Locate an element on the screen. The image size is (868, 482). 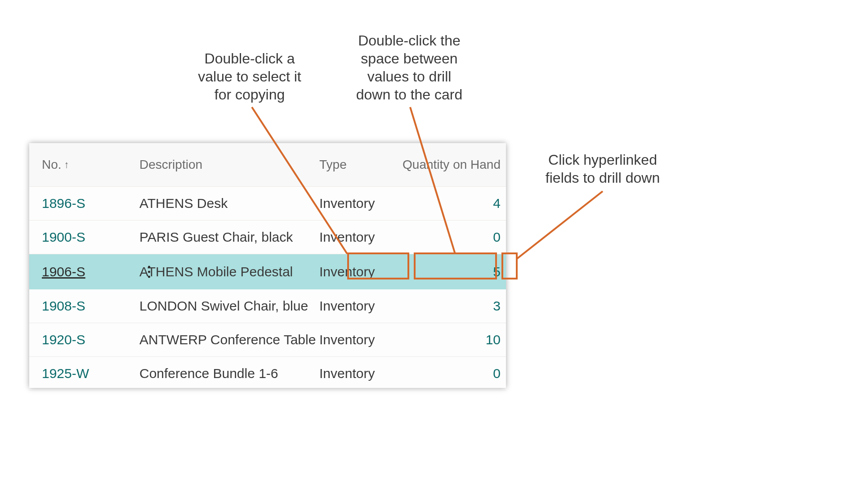
table-row: 1920-S ANTWERP Conference Table Inventor… is located at coordinates (268, 340).